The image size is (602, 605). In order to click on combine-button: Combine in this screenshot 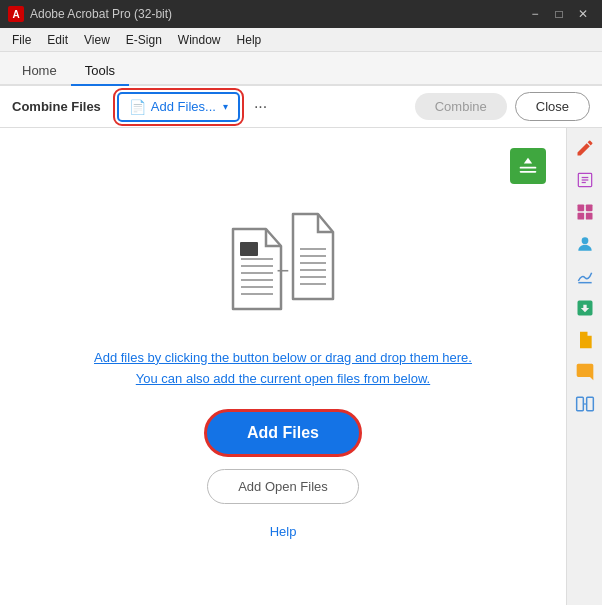, I will do `click(461, 106)`.